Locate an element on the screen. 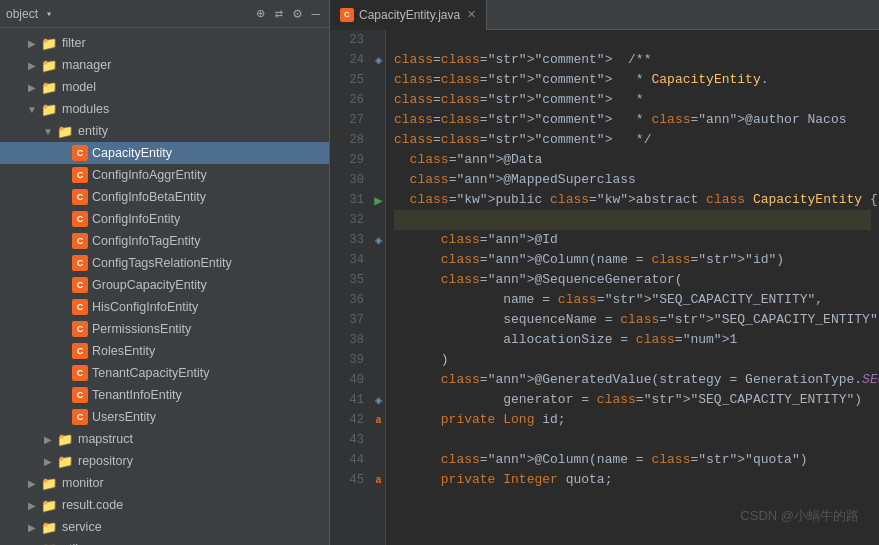  code-line-31: class="kw">public class="kw">abstract cl… is located at coordinates (632, 200).